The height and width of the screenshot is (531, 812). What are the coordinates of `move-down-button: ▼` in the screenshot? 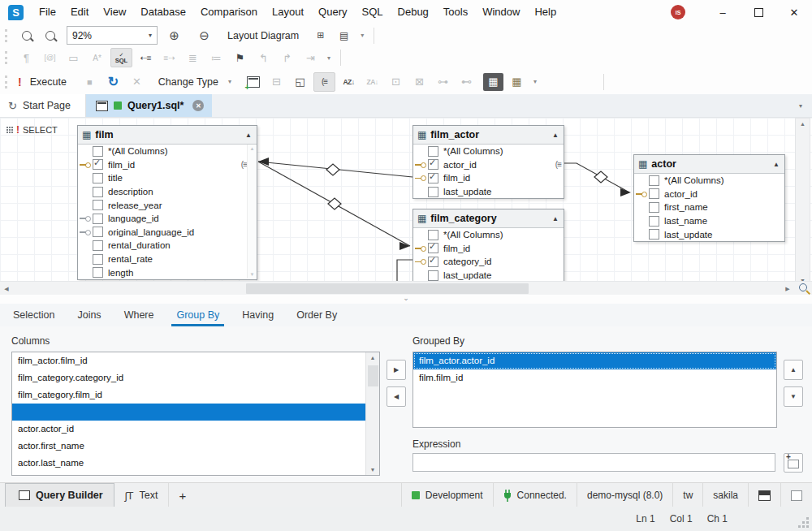 It's located at (793, 396).